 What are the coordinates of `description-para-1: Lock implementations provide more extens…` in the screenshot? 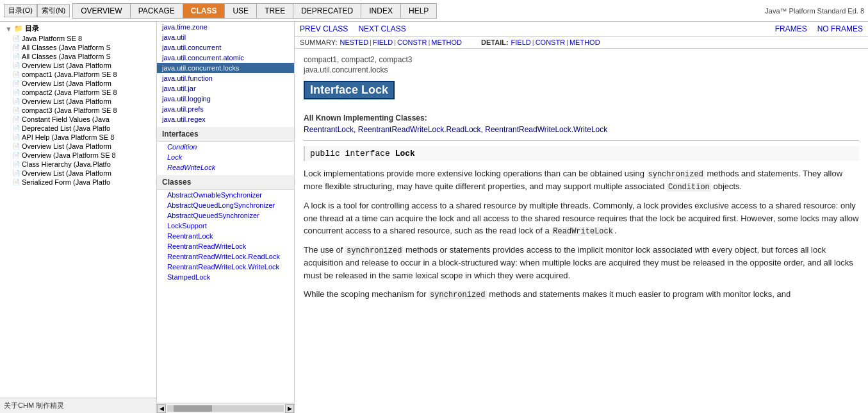 It's located at (582, 180).